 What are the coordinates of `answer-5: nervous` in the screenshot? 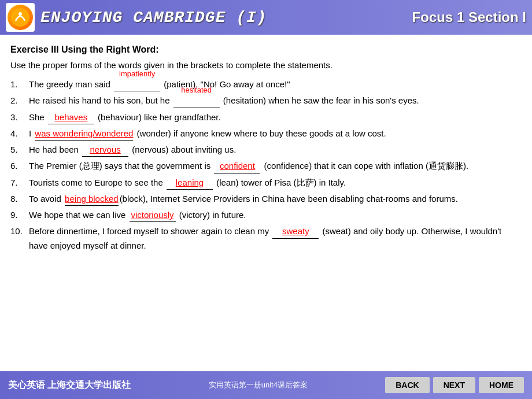 It's located at (105, 150).